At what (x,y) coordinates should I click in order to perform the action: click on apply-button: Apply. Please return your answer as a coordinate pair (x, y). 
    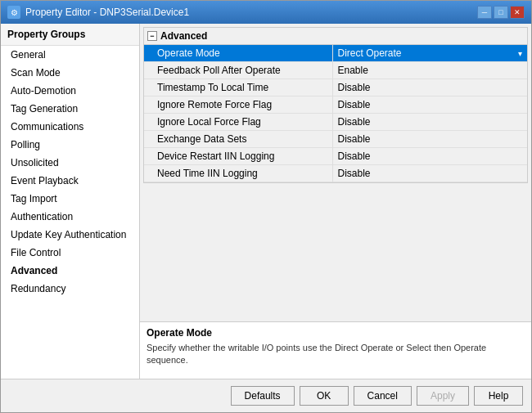
    Looking at the image, I should click on (443, 396).